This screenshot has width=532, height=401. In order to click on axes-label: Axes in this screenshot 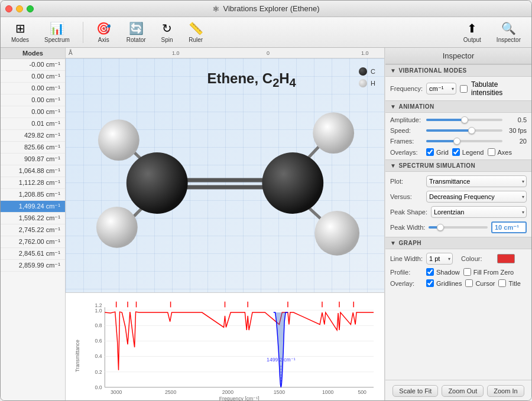, I will do `click(505, 152)`.